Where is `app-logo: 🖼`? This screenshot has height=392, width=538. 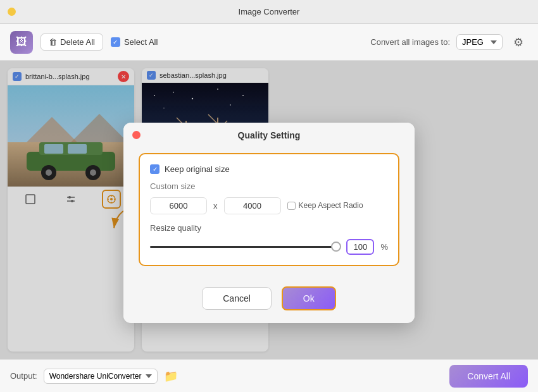 app-logo: 🖼 is located at coordinates (22, 42).